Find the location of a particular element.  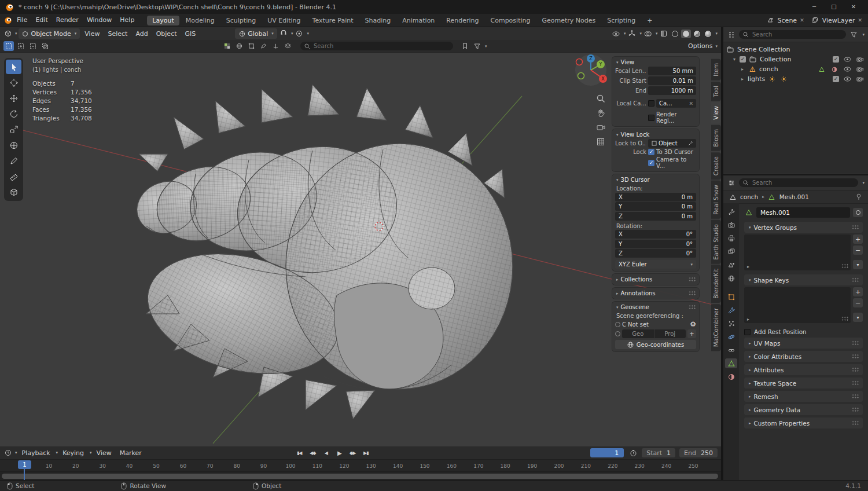

editor-type-chevron-icon: ▾ is located at coordinates (16, 34).